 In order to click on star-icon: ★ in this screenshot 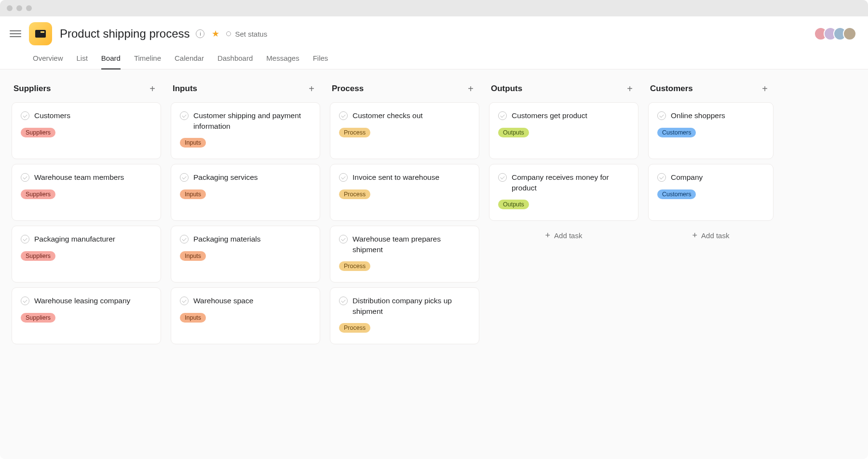, I will do `click(216, 34)`.